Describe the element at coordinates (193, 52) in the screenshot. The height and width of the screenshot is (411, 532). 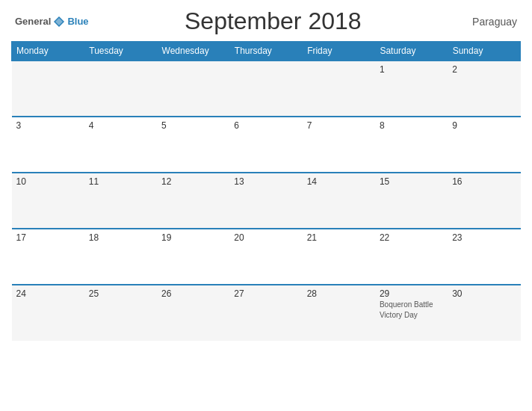
I see `col-wednesday: Wednesday` at that location.